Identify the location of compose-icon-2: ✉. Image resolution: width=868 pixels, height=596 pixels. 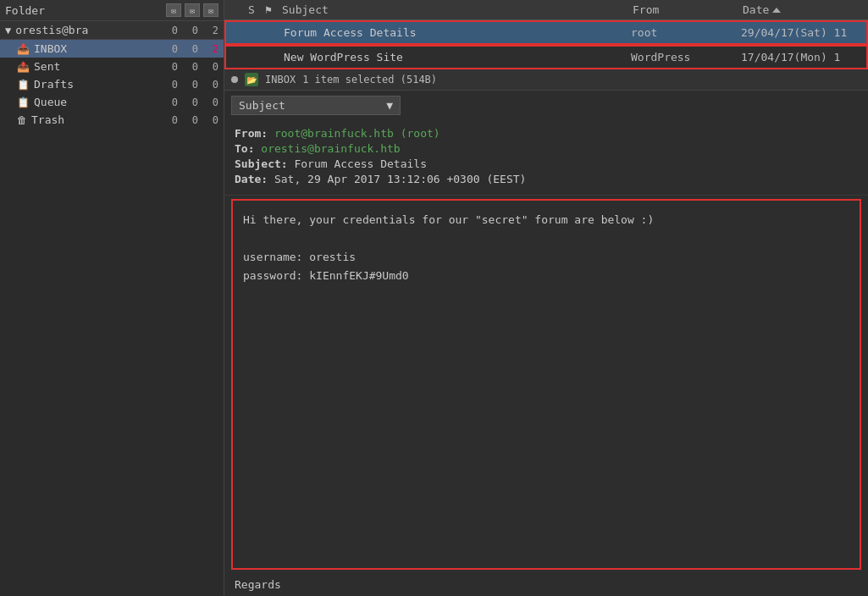
(192, 10).